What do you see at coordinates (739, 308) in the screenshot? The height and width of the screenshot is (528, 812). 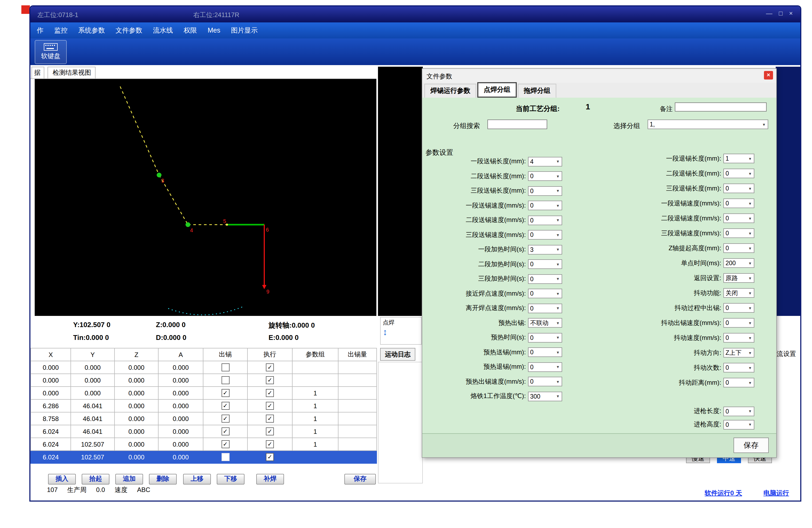 I see `right-param-dropdown-11: 0▼` at bounding box center [739, 308].